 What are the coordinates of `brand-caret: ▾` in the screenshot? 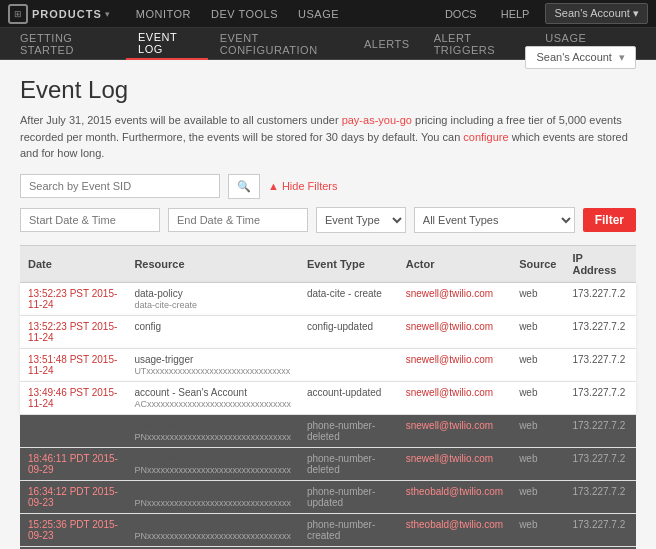 It's located at (108, 14).